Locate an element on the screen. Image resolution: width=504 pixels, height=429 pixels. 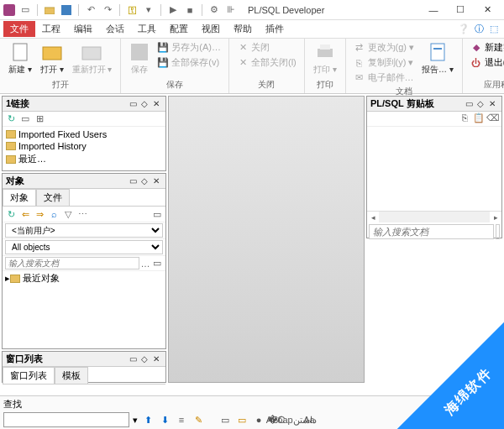
group-open-label: 打开 is located at coordinates (60, 85).